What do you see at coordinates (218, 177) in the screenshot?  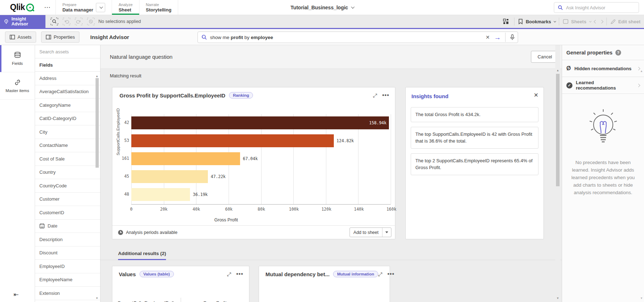 I see `bar-value-label: 47.22k` at bounding box center [218, 177].